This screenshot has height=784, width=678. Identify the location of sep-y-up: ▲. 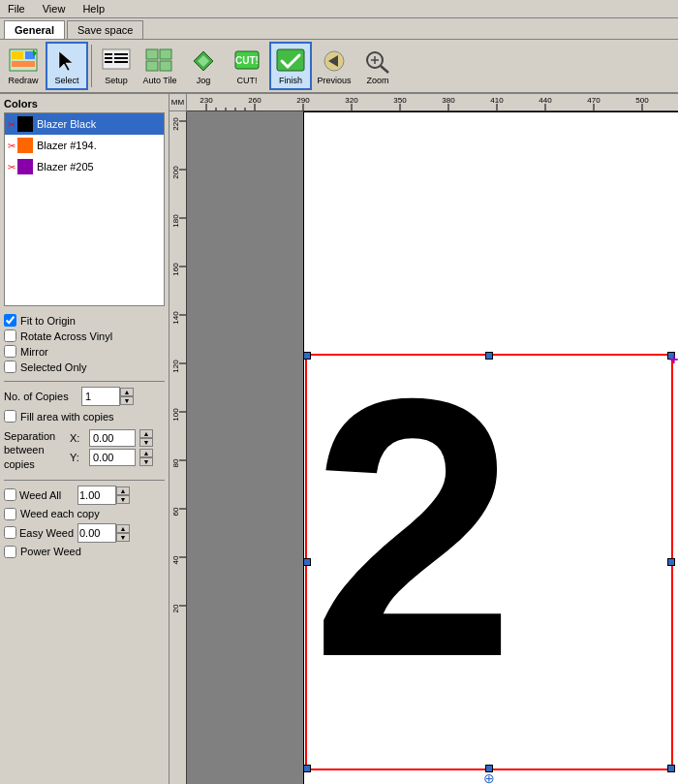
(146, 454).